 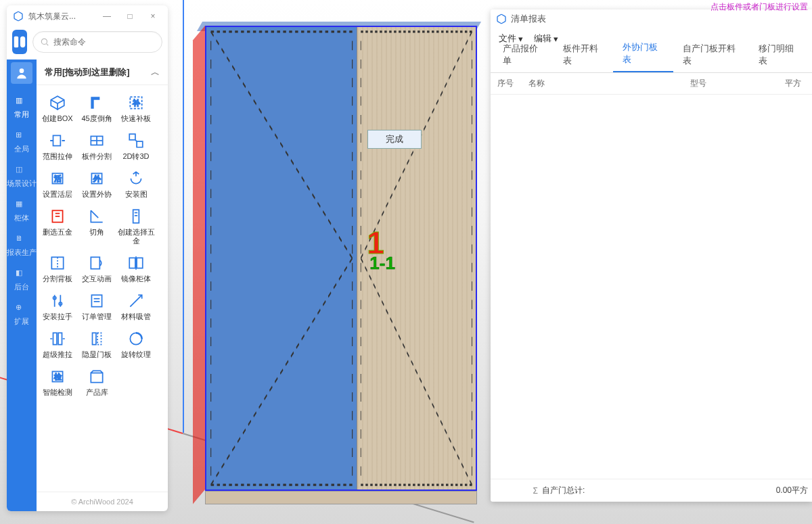 What do you see at coordinates (514, 491) in the screenshot?
I see `sigma-icon: Σ` at bounding box center [514, 491].